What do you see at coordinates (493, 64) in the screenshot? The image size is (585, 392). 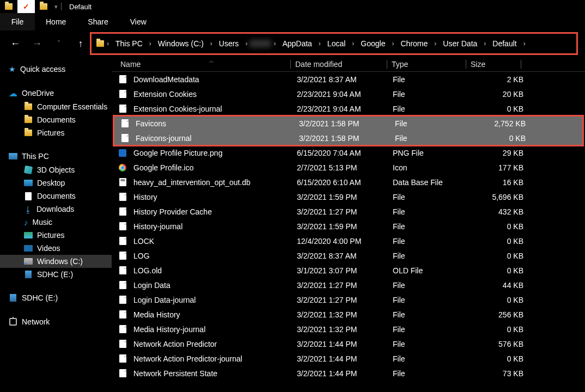 I see `column-size: Size` at bounding box center [493, 64].